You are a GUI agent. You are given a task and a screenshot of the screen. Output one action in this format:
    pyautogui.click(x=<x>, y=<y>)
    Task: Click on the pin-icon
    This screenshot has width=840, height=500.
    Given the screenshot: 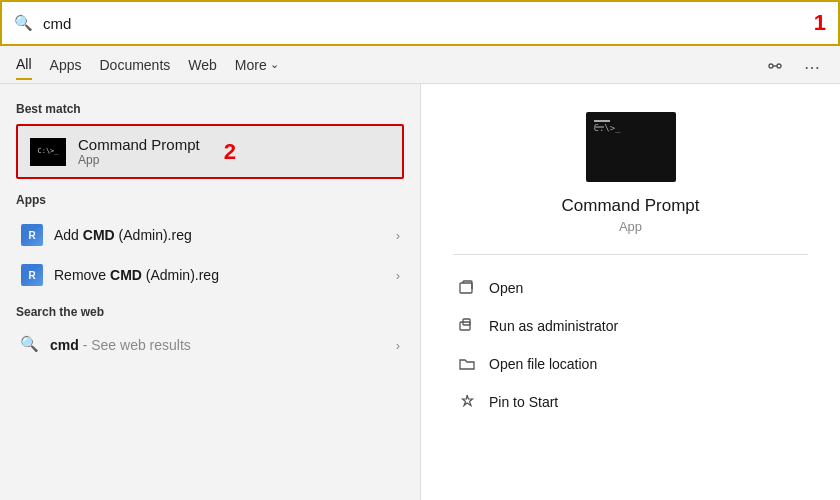 What is the action you would take?
    pyautogui.click(x=467, y=402)
    